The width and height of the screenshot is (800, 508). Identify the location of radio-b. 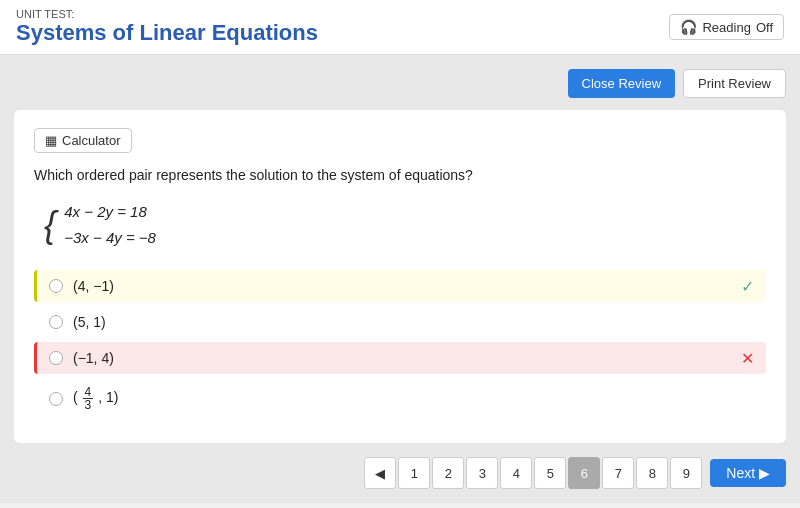
(56, 322).